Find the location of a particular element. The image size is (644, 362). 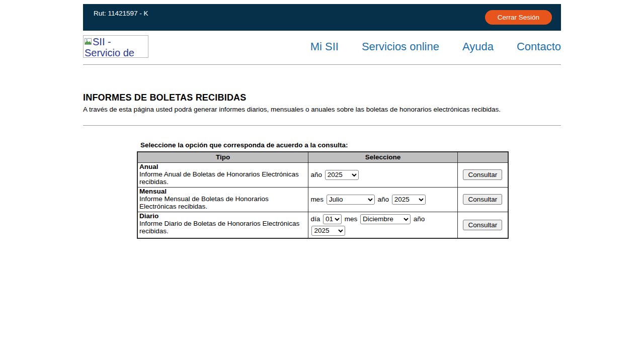

page-title: INFORMES DE BOLETAS RECIBIDAS is located at coordinates (322, 98).